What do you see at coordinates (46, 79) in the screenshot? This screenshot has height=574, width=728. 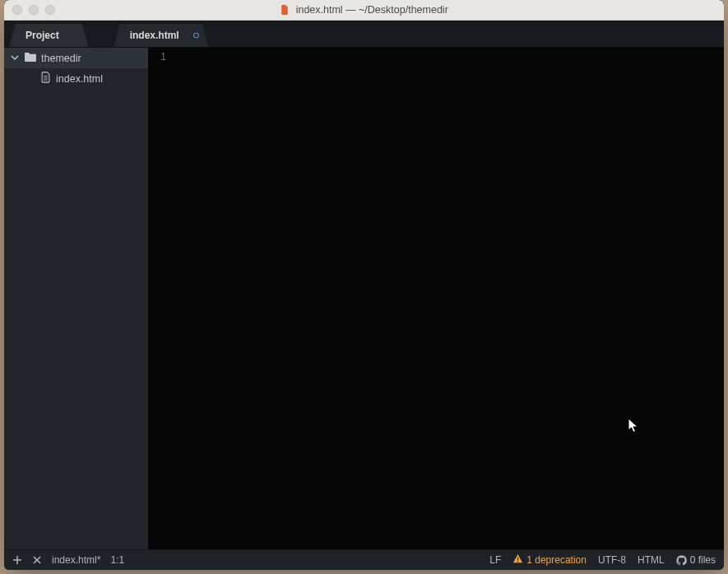 I see `document-icon` at bounding box center [46, 79].